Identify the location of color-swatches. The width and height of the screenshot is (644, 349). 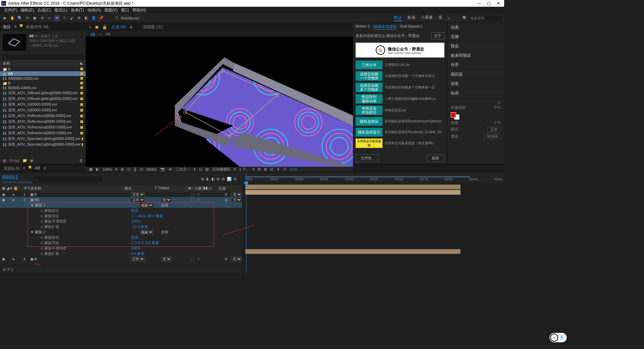
(476, 116).